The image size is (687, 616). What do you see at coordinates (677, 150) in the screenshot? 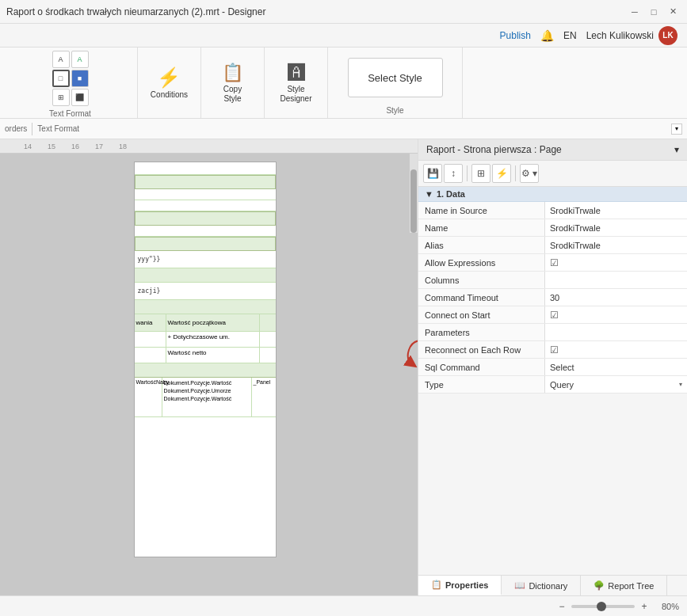
I see `panel-dropdown-arrow: ▾` at bounding box center [677, 150].